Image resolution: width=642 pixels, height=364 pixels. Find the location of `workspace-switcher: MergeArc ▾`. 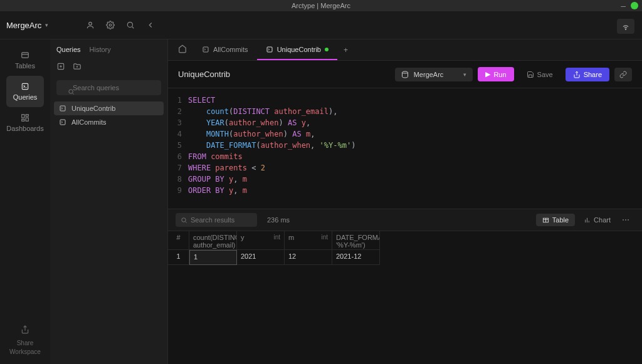

workspace-switcher: MergeArc ▾ is located at coordinates (28, 25).